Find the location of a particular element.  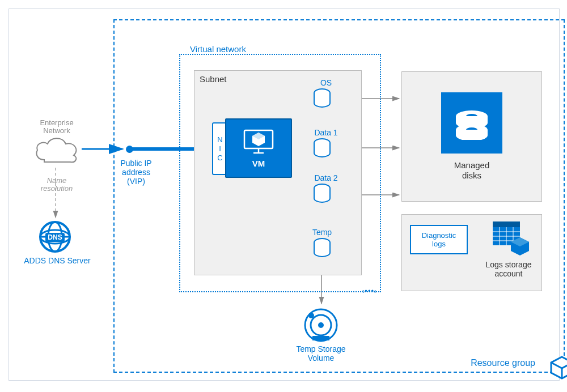

public-ip-node is located at coordinates (129, 150).